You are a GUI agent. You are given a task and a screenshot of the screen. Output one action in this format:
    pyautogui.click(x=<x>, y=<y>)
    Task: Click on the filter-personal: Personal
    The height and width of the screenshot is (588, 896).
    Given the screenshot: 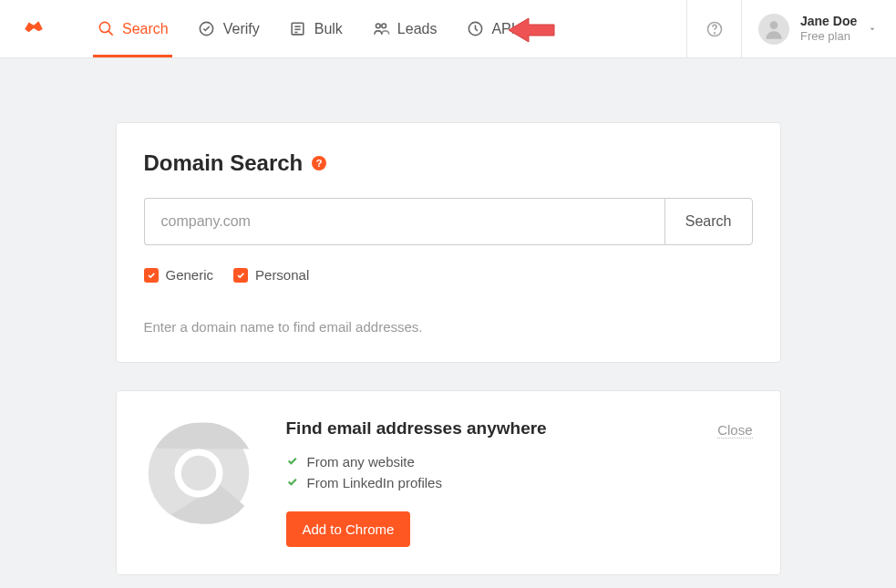 What is the action you would take?
    pyautogui.click(x=272, y=275)
    